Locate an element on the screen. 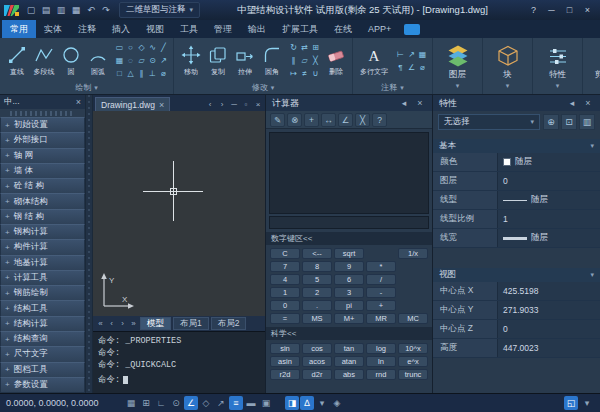 Image resolution: width=600 pixels, height=412 pixels. science-key: r2d is located at coordinates (285, 374).